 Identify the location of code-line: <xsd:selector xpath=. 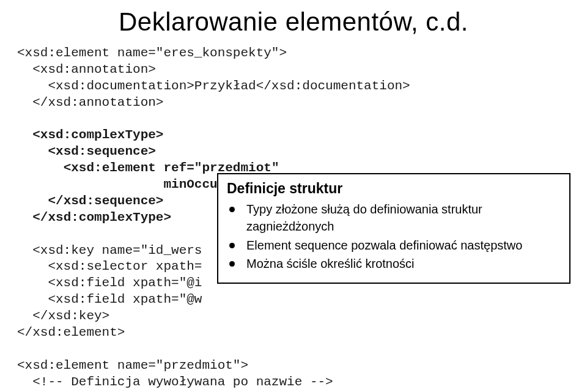
(109, 267).